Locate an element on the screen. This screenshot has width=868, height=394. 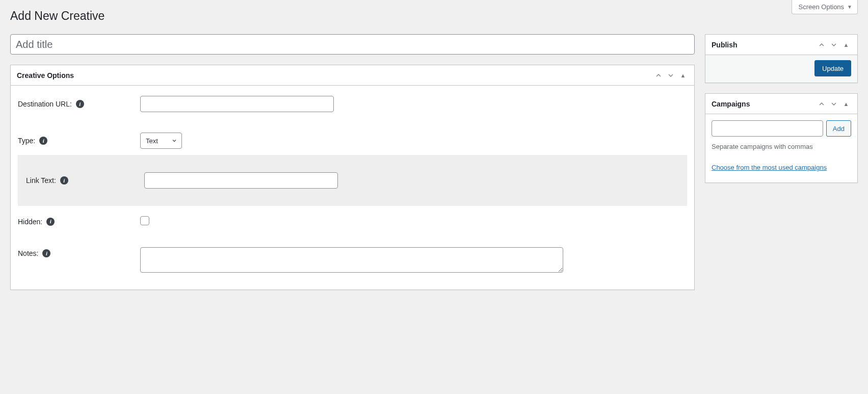
campaigns-most-used-link: Choose from the most used campaigns is located at coordinates (769, 167).